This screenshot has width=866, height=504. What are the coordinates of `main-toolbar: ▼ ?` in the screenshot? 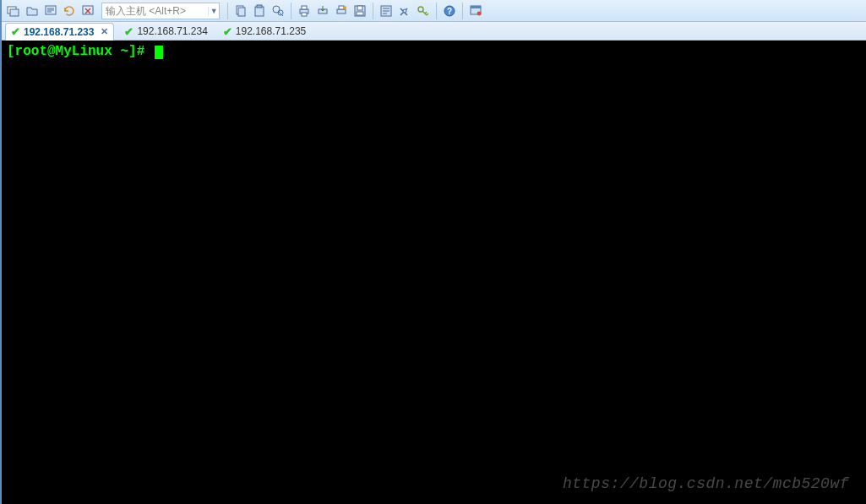 It's located at (434, 11).